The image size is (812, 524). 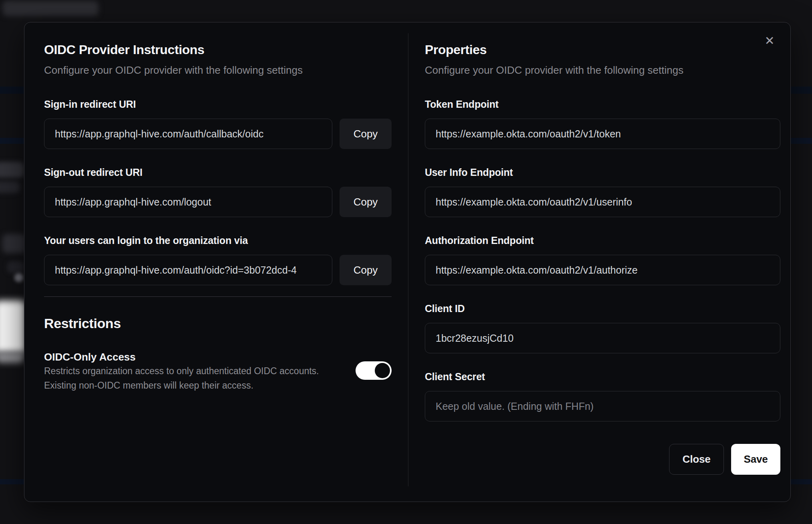 What do you see at coordinates (603, 104) in the screenshot?
I see `token-endpoint-label: Token Endpoint` at bounding box center [603, 104].